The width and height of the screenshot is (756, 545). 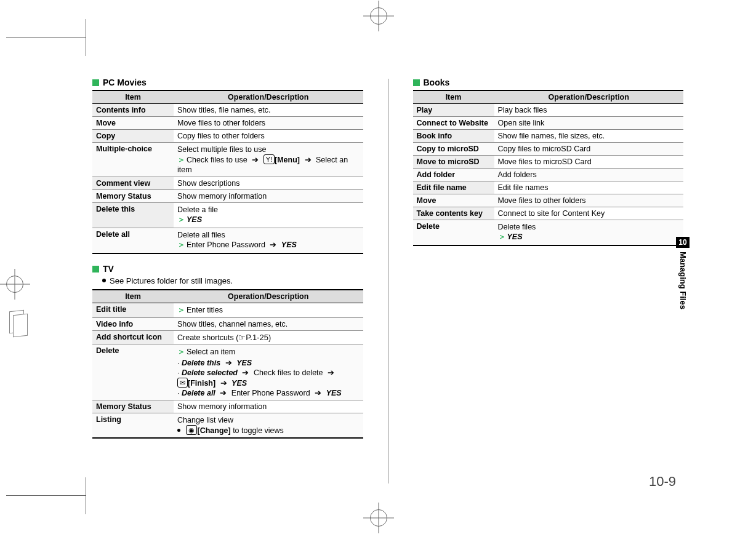 What do you see at coordinates (388, 281) in the screenshot?
I see `column-divider` at bounding box center [388, 281].